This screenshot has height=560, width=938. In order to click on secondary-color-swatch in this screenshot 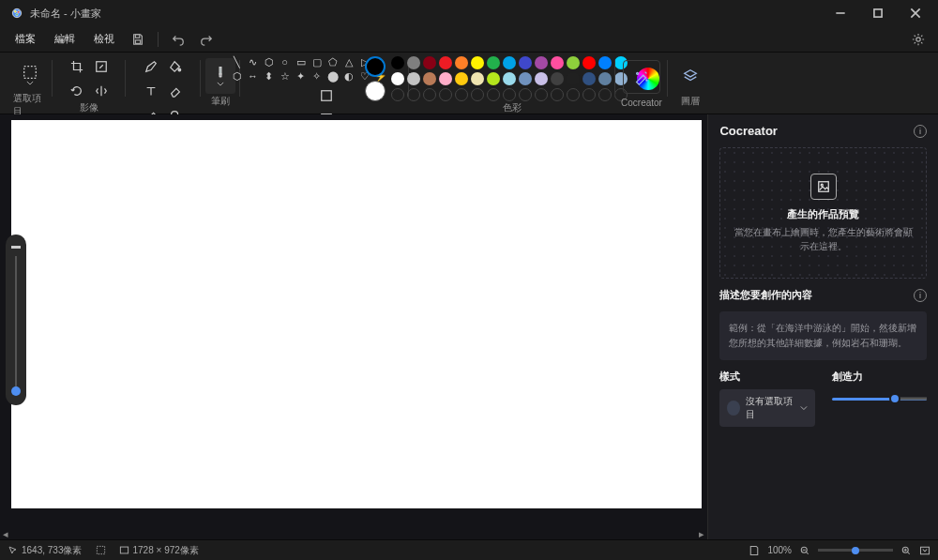, I will do `click(375, 91)`.